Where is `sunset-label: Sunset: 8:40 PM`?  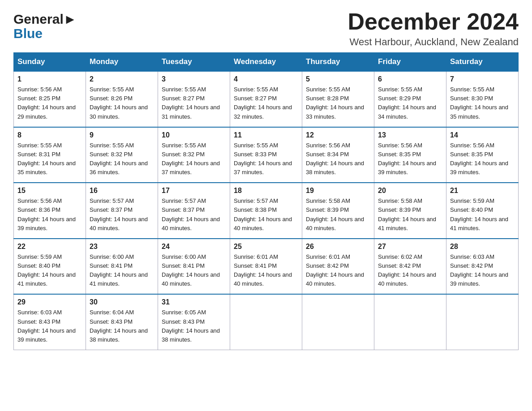
sunset-label: Sunset: 8:40 PM is located at coordinates (39, 266).